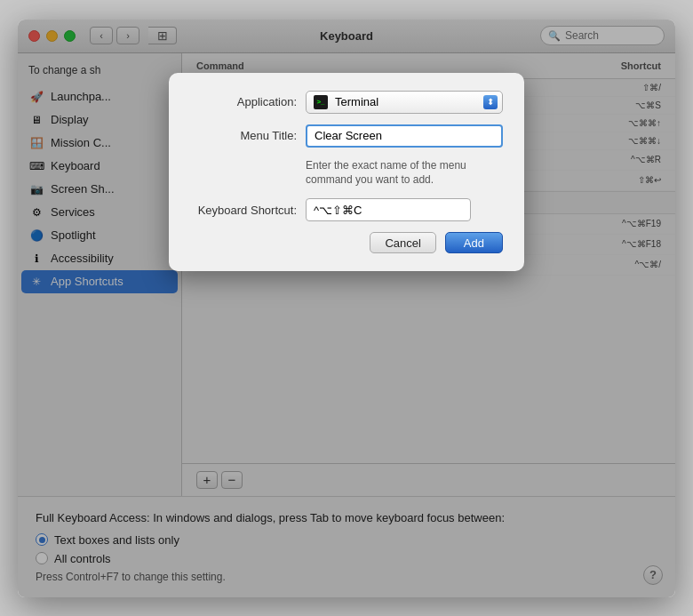 The image size is (693, 616). Describe the element at coordinates (321, 102) in the screenshot. I see `terminal-icon: >_` at that location.